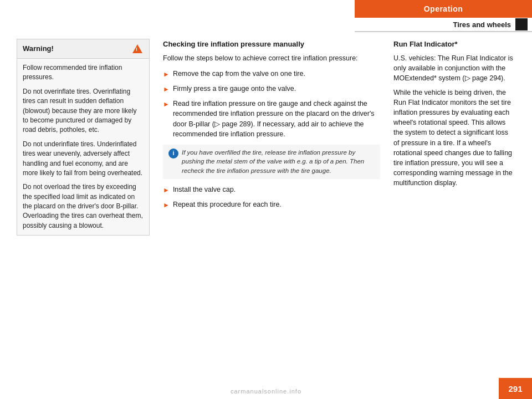 Image resolution: width=532 pixels, height=399 pixels. Describe the element at coordinates (454, 121) in the screenshot. I see `right-paragraphs: U.S. vehicles: The Run Flat Indicator is…` at that location.